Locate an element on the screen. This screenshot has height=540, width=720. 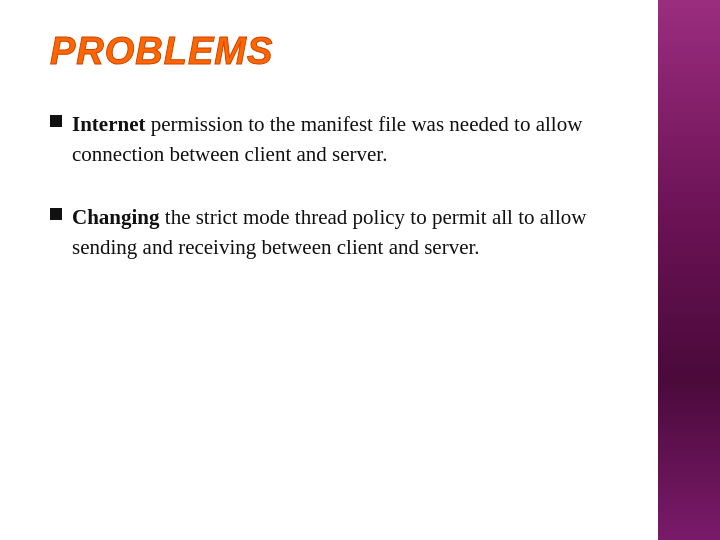
page-title: PROBLEMS is located at coordinates (334, 52).